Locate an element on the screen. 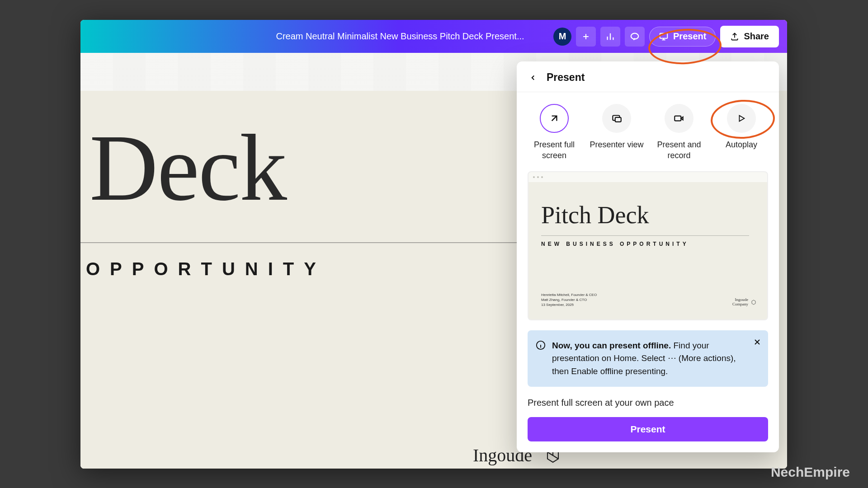  chevron-left-icon is located at coordinates (533, 78).